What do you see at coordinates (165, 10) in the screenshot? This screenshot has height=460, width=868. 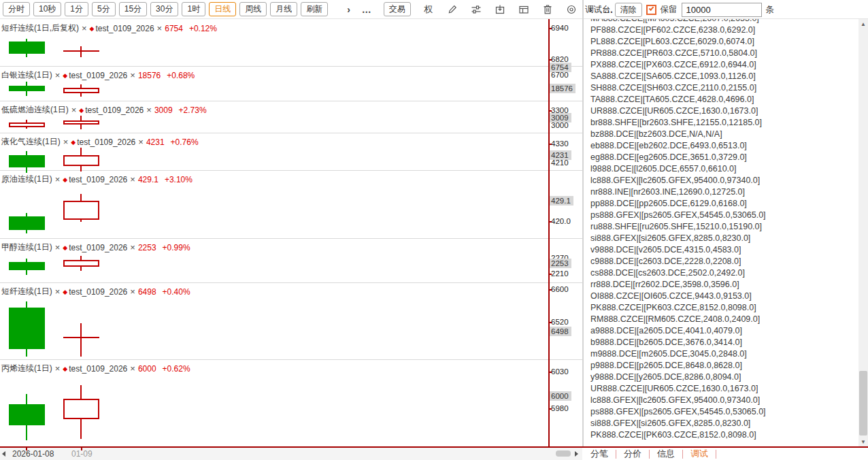 I see `period-button-group: 分时10秒1分5分15分30分1时日线周线月线刷新` at bounding box center [165, 10].